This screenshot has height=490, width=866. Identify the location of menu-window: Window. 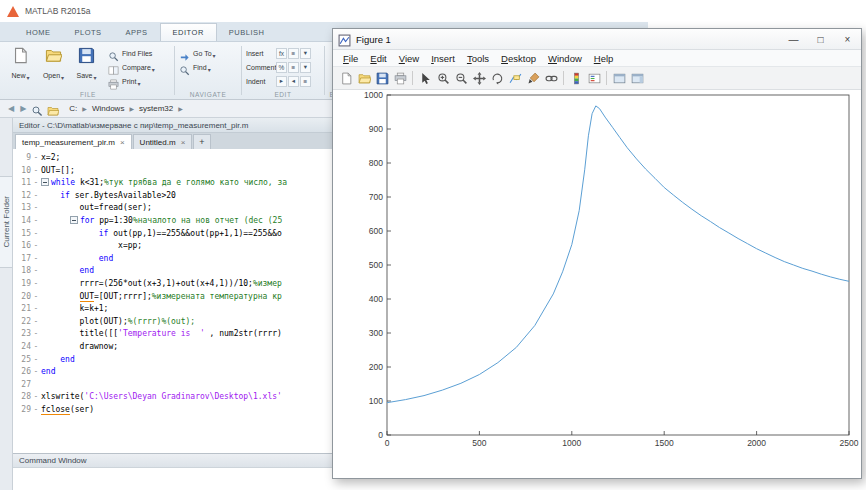
(565, 58).